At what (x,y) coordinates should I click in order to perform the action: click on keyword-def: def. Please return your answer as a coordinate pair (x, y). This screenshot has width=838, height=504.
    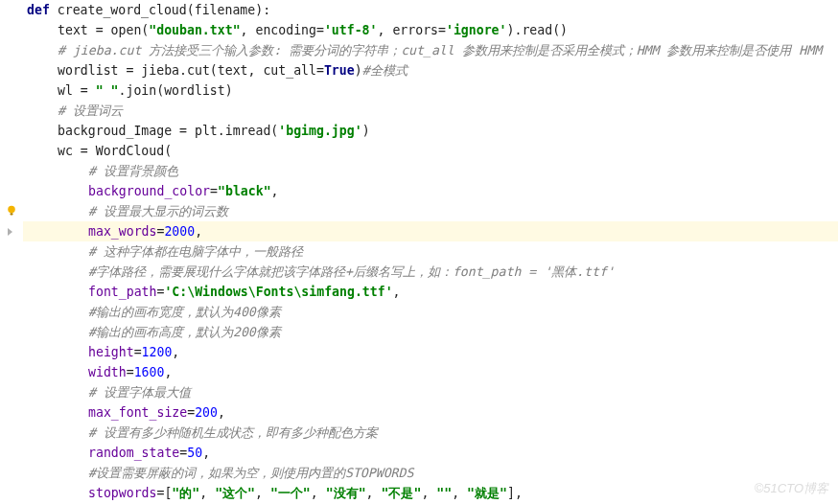
    Looking at the image, I should click on (38, 10).